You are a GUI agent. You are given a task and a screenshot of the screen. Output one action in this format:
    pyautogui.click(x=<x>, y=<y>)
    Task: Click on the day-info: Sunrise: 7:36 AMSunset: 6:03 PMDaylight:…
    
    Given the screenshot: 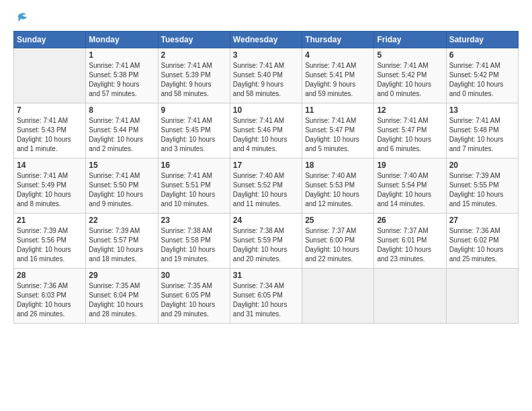 What is the action you would take?
    pyautogui.click(x=50, y=300)
    